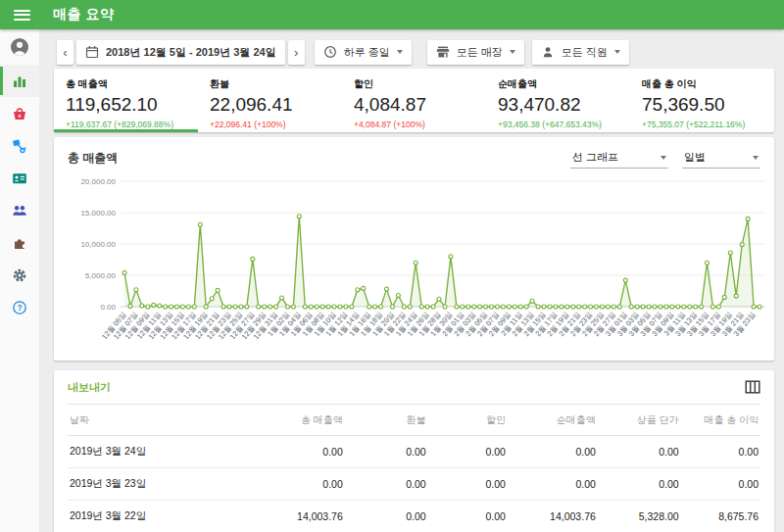  I want to click on export-link: 내보내기, so click(89, 388).